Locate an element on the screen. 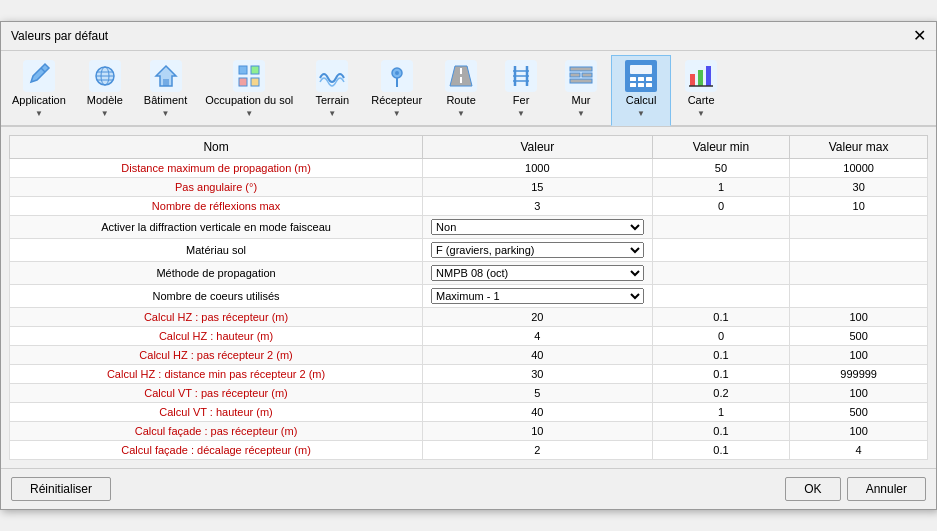  table-row: Calcul HZ : pas récepteur (m)200.1100 is located at coordinates (469, 316).